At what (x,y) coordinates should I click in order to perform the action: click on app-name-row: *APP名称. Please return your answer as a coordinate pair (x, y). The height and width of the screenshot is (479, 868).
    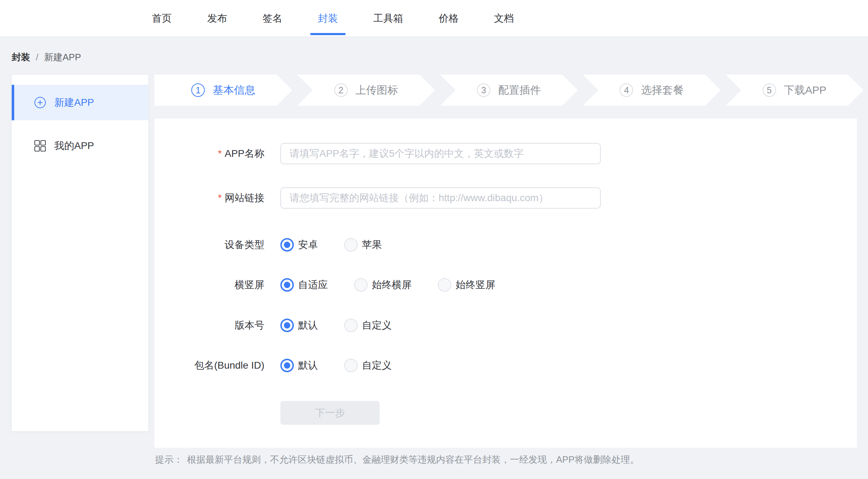
    Looking at the image, I should click on (506, 154).